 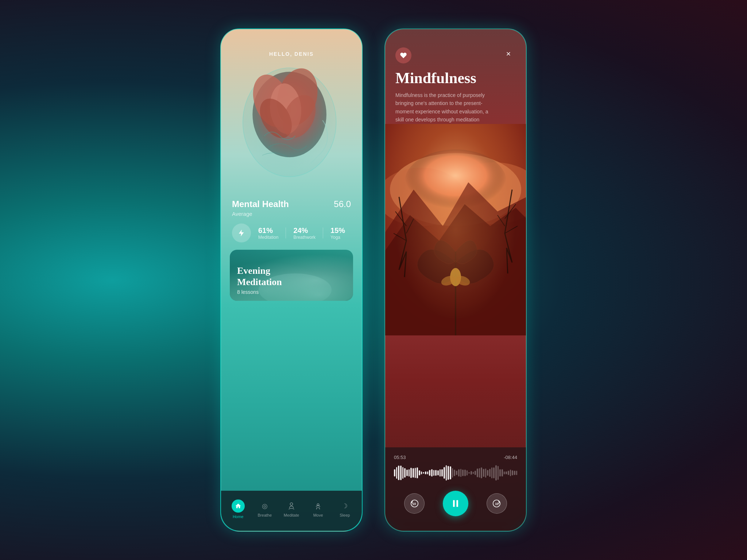 What do you see at coordinates (342, 204) in the screenshot?
I see `mental-health-score: 56.0` at bounding box center [342, 204].